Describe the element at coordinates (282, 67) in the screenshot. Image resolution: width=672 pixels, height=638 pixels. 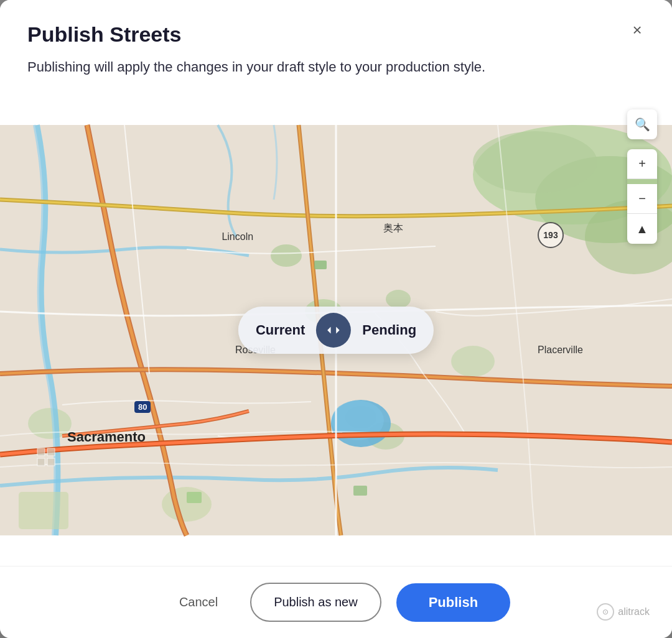
I see `modal-description: Publishing will apply the changes in you…` at that location.